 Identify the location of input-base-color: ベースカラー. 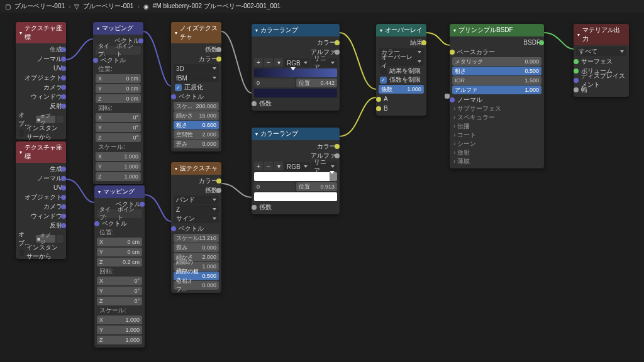
(497, 52).